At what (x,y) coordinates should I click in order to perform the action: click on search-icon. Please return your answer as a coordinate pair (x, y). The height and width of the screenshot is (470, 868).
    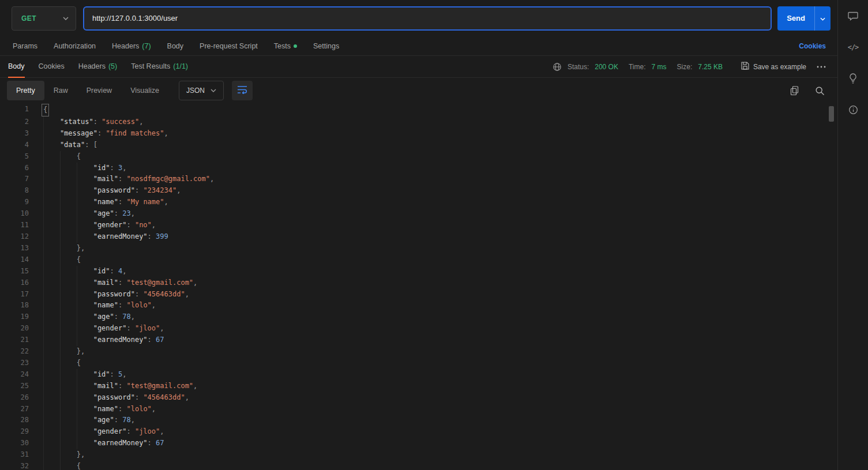
    Looking at the image, I should click on (820, 91).